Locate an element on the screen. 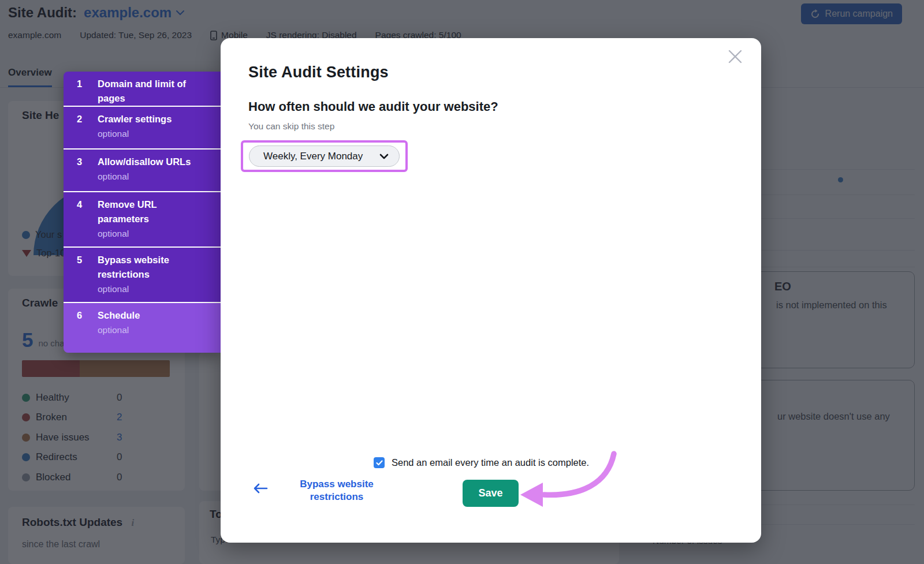 The width and height of the screenshot is (924, 564). step-title: Schedule is located at coordinates (147, 315).